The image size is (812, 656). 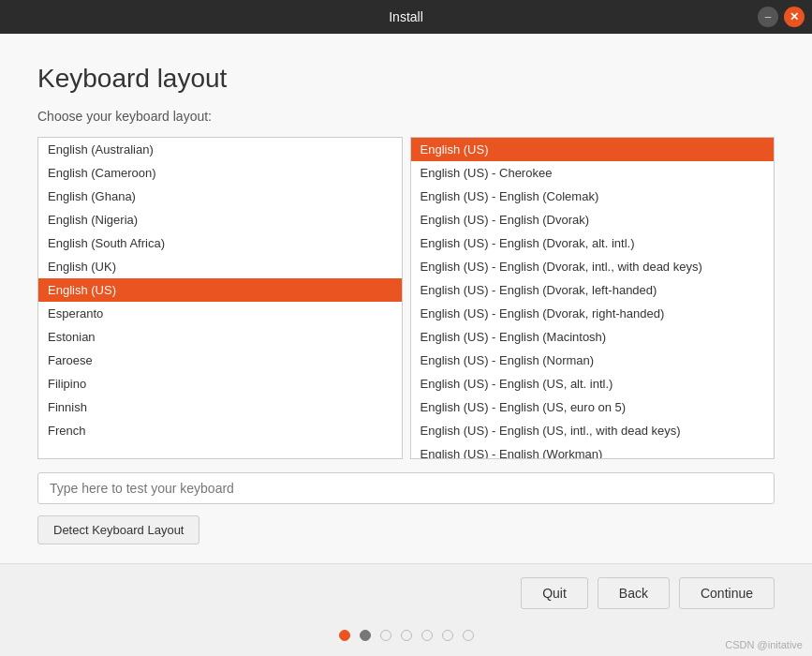 What do you see at coordinates (220, 244) in the screenshot?
I see `list-item: English (South Africa)` at bounding box center [220, 244].